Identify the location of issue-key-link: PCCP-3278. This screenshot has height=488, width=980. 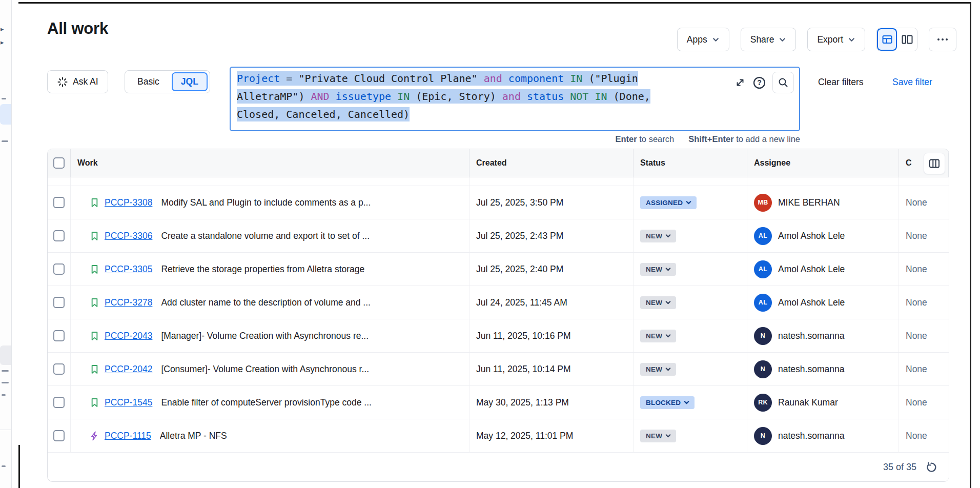
(128, 302).